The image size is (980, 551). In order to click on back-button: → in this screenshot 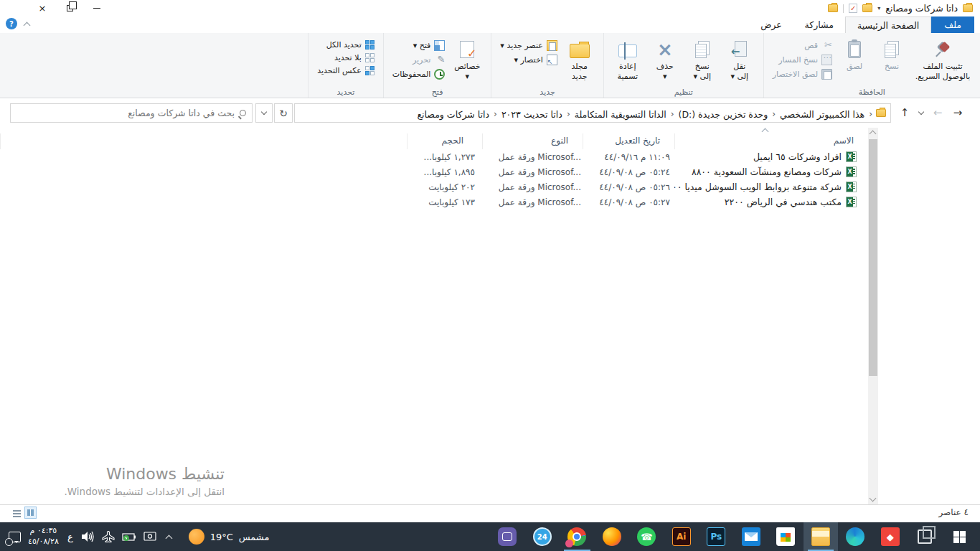, I will do `click(958, 113)`.